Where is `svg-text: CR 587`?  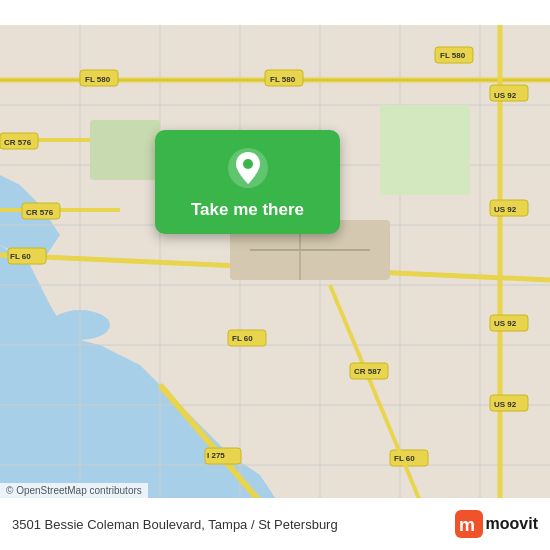
svg-text: CR 587 is located at coordinates (368, 372).